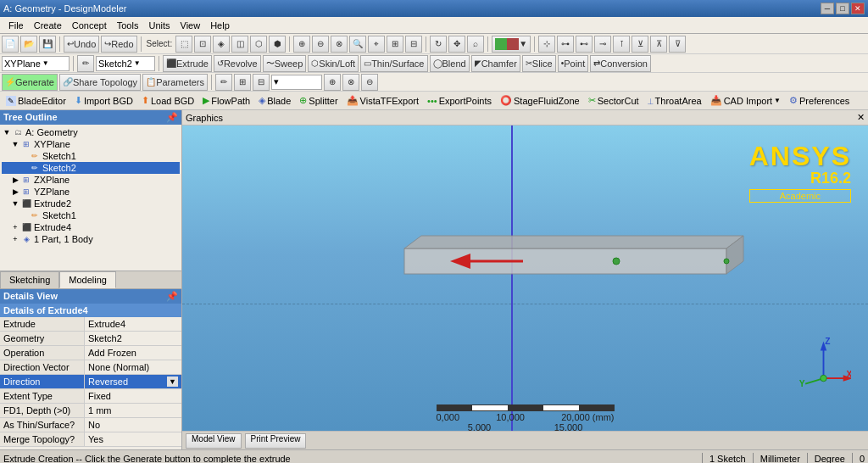 This screenshot has width=868, height=463. Describe the element at coordinates (172, 117) in the screenshot. I see `tree-pin-icon: 📌` at that location.